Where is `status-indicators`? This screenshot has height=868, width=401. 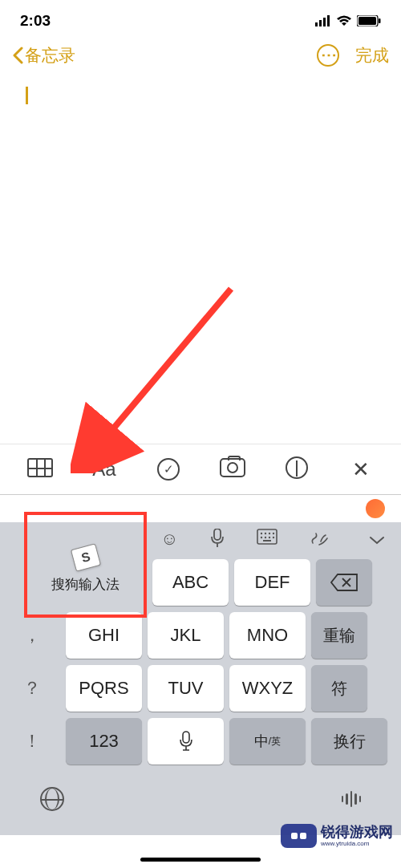
status-indicators is located at coordinates (348, 21).